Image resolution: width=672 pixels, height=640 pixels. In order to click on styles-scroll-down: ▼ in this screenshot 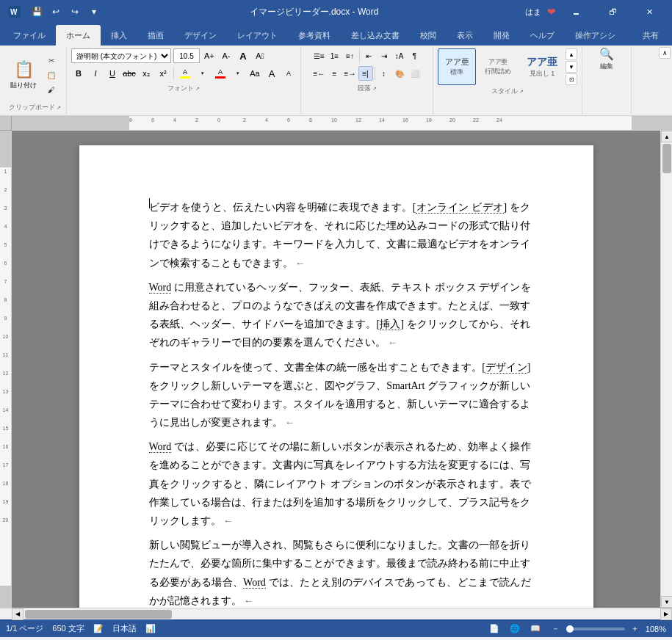, I will do `click(571, 67)`.